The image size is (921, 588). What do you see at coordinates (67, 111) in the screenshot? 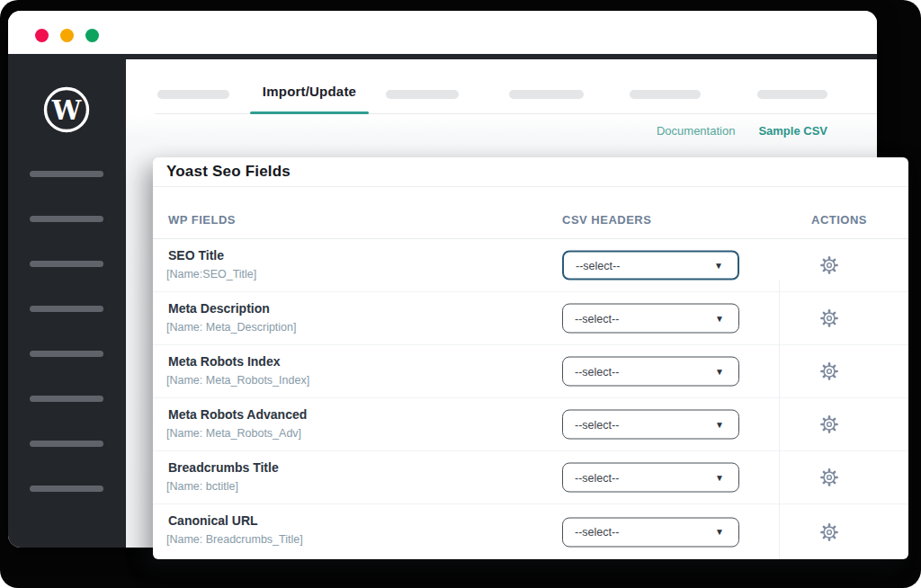
I see `wordpress-logo-letter: W` at bounding box center [67, 111].